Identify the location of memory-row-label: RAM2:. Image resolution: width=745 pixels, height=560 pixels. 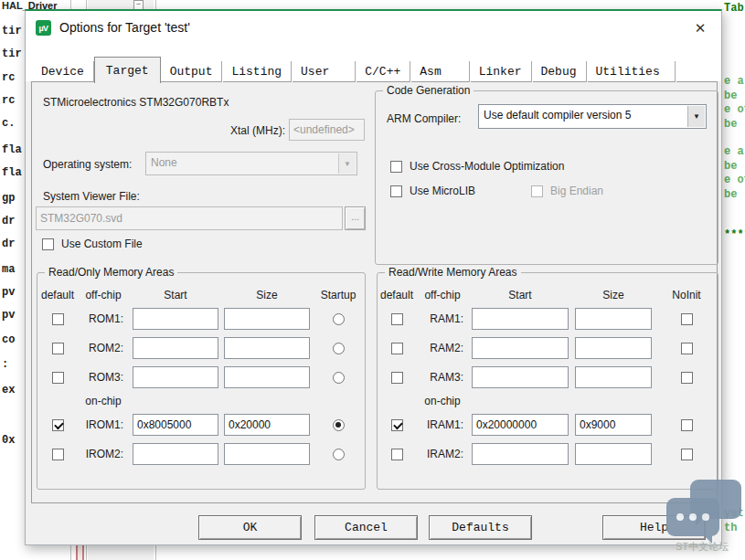
(450, 348).